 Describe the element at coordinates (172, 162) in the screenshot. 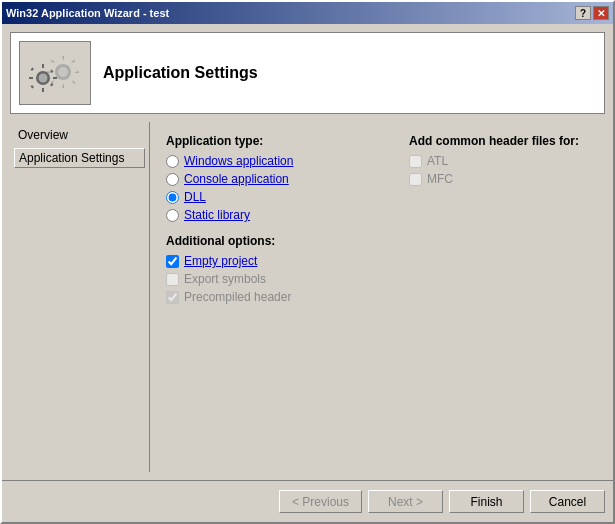

I see `radio-windows-app` at that location.